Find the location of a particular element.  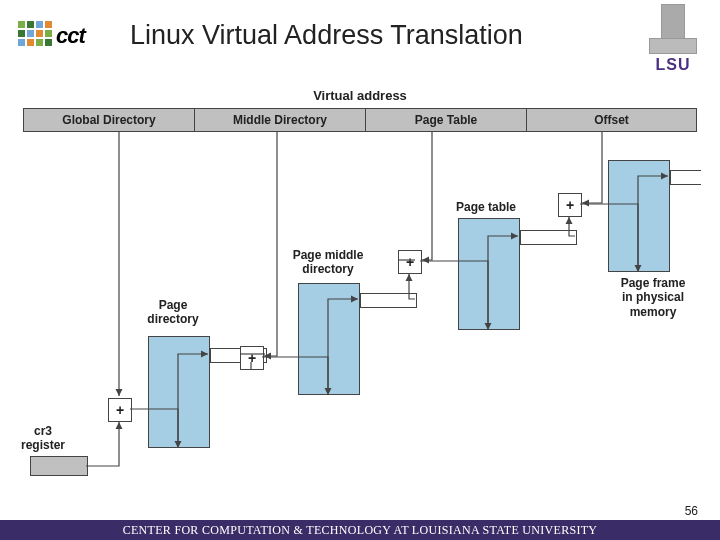

va-seg-middle: Middle Directory is located at coordinates (280, 120).